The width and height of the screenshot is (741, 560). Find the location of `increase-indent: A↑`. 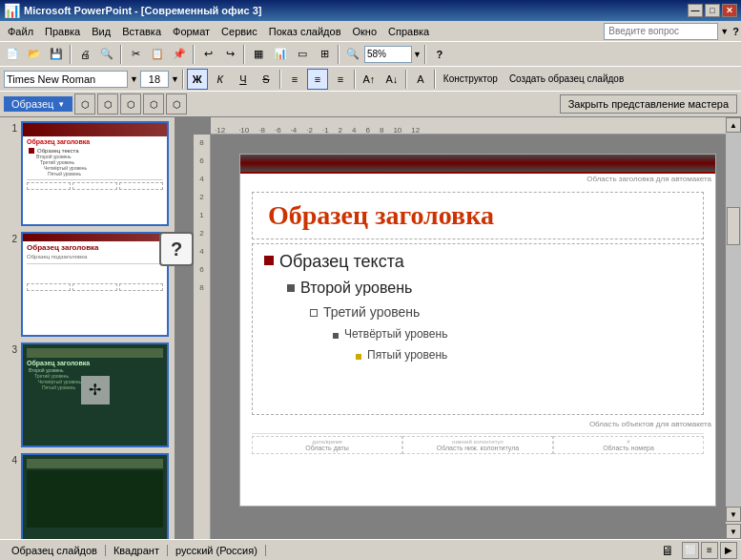

increase-indent: A↑ is located at coordinates (369, 79).